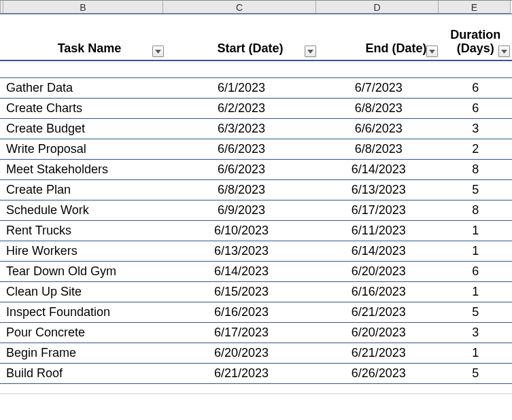  What do you see at coordinates (379, 231) in the screenshot?
I see `cell-end: 6/11/2023` at bounding box center [379, 231].